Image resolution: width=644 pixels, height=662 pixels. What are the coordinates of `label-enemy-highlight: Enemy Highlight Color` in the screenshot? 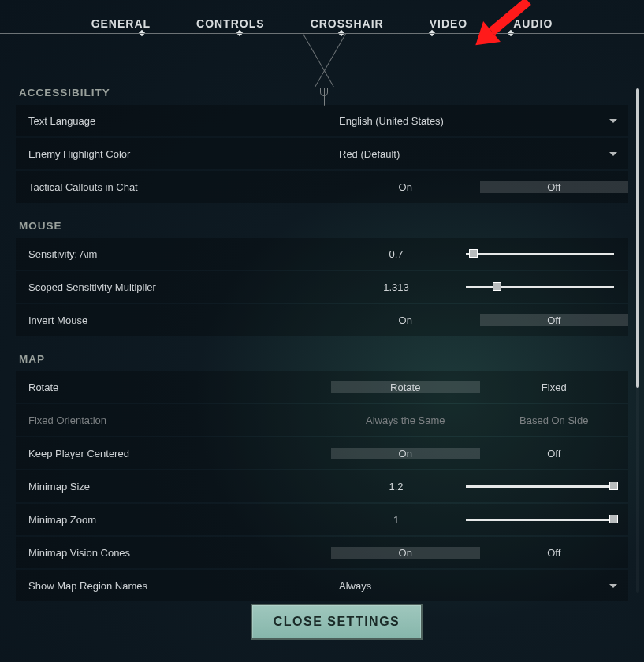 It's located at (173, 154).